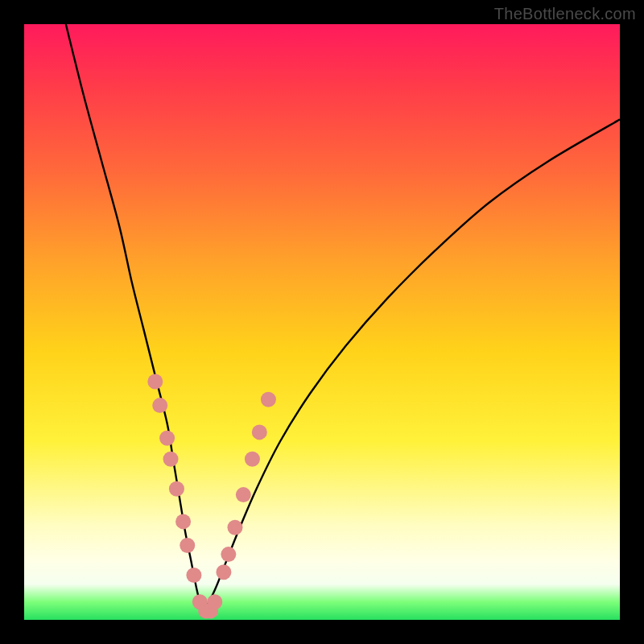 The image size is (644, 644). What do you see at coordinates (212, 497) in the screenshot?
I see `sample-dots-group` at bounding box center [212, 497].